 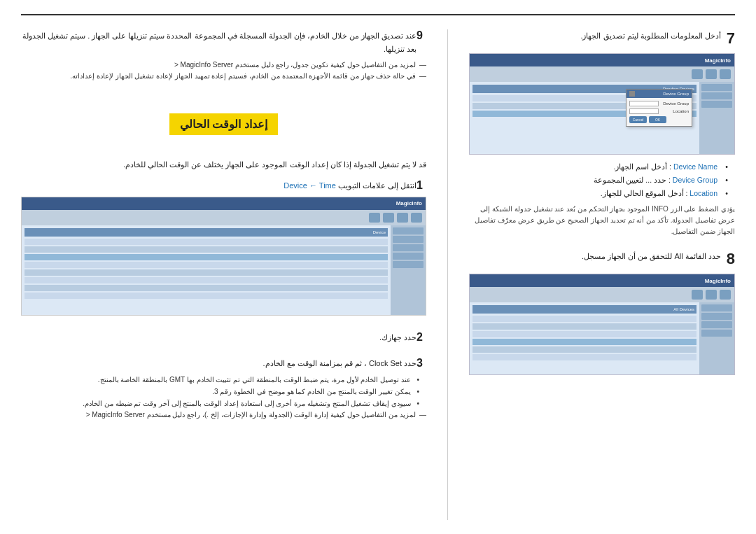 What do you see at coordinates (602, 133) in the screenshot?
I see `step7-section: 7 أدخل المعلومات المطلوبة ليتم تصديق الج…` at bounding box center [602, 133].